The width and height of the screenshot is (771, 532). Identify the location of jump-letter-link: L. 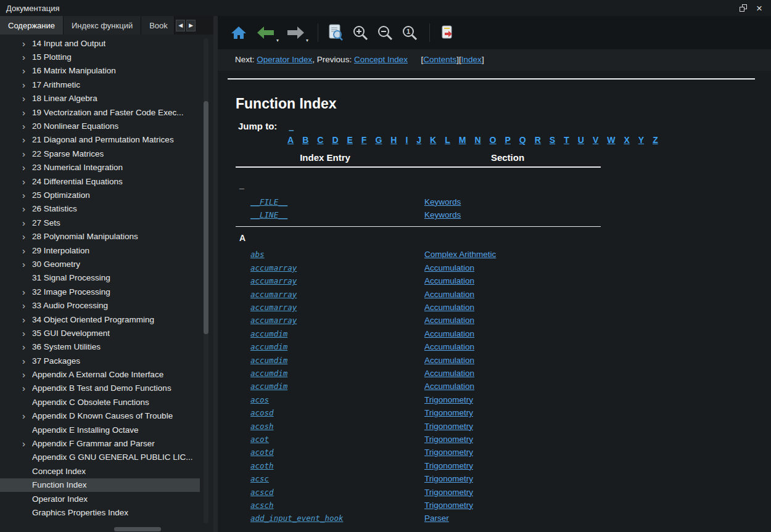
(448, 140).